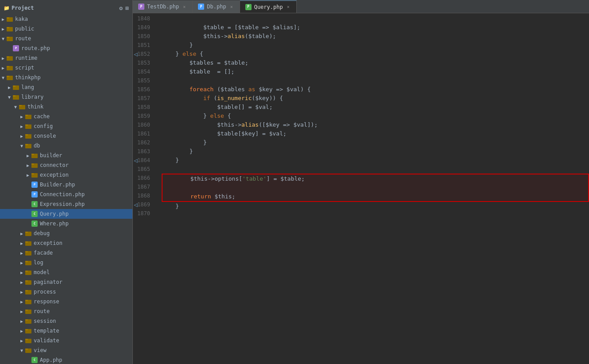 The image size is (589, 364). What do you see at coordinates (268, 7) in the screenshot?
I see `tab-query: PQuery.php×` at bounding box center [268, 7].